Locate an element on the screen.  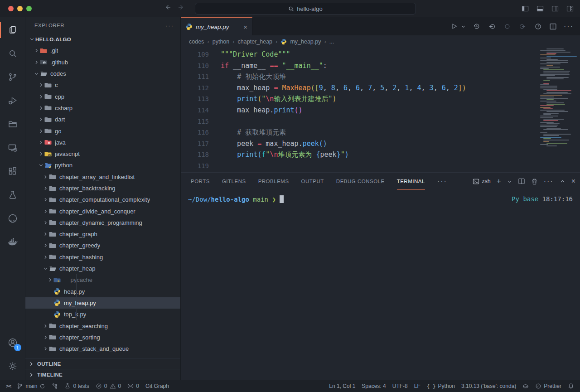
breadcrumb-item: codes is located at coordinates (197, 42).